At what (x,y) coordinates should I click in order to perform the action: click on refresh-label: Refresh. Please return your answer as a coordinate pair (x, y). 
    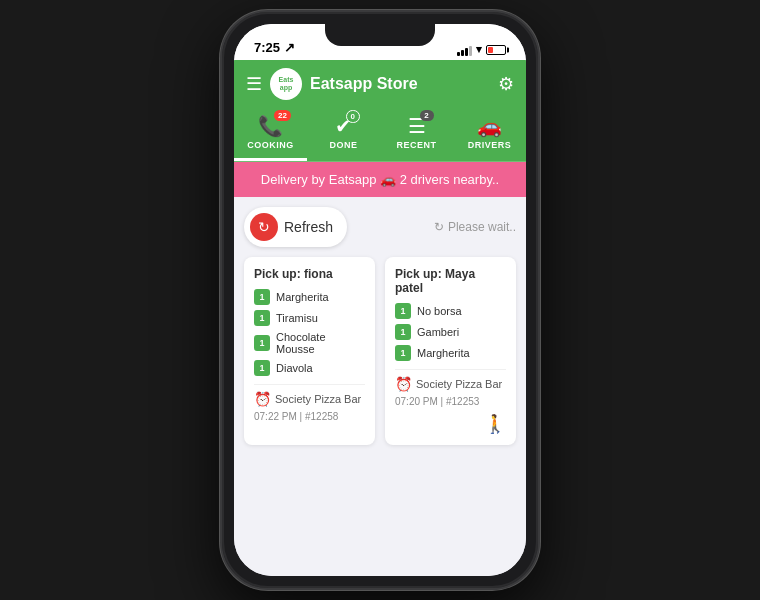
    Looking at the image, I should click on (308, 227).